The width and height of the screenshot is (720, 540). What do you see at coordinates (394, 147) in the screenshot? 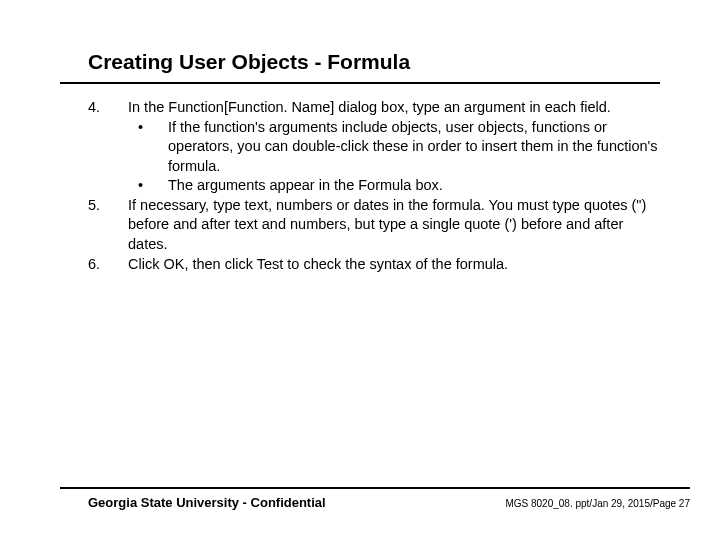
I see `step-body: In the Function[Function. Name] dialog b…` at bounding box center [394, 147].